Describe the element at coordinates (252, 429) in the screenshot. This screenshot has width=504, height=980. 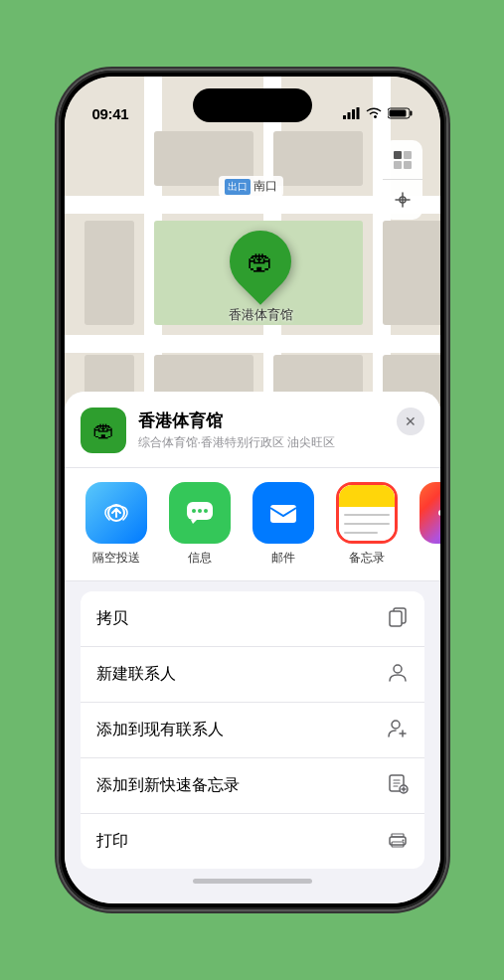
I see `venue-info-header: 🏟 香港体育馆 综合体育馆·香港特别行政区 油尖旺区 ✕` at that location.